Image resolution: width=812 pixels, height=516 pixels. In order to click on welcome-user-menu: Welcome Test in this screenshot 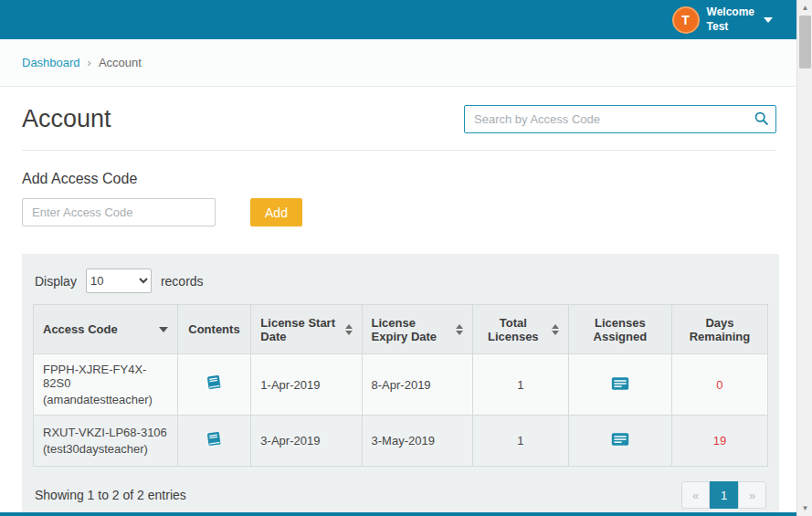, I will do `click(731, 20)`.